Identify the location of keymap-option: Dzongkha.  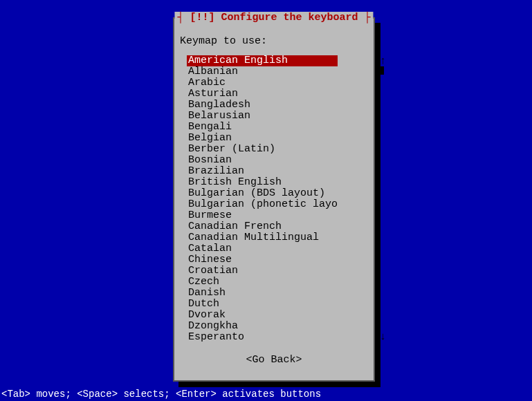
(262, 326).